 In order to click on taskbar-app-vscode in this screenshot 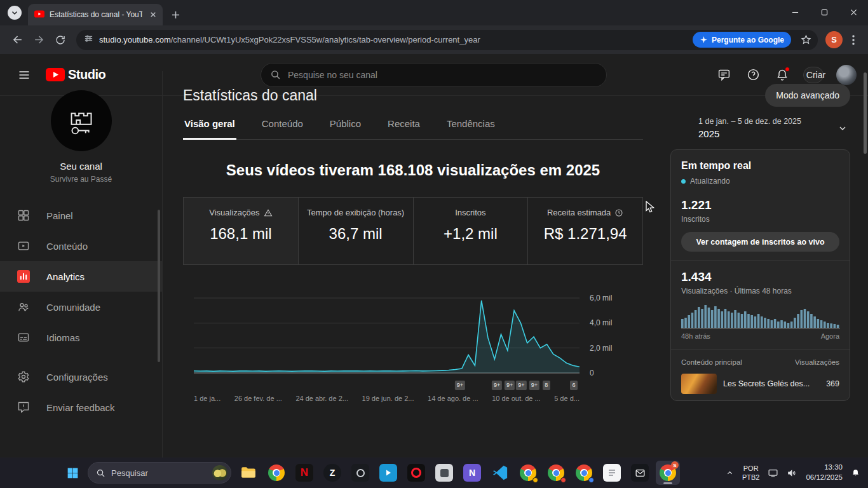, I will do `click(500, 473)`.